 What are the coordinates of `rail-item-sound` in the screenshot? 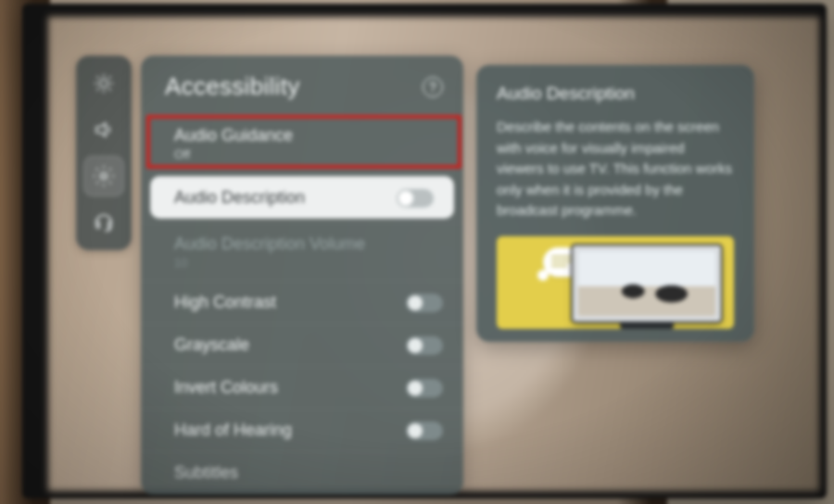 It's located at (104, 130).